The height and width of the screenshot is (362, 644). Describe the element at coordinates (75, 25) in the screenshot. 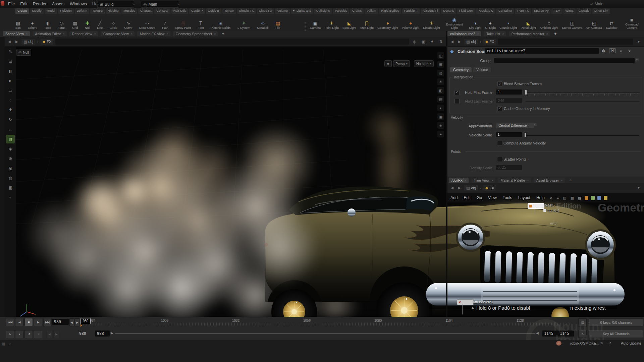

I see `shelf-tool: ▦ Grid` at that location.